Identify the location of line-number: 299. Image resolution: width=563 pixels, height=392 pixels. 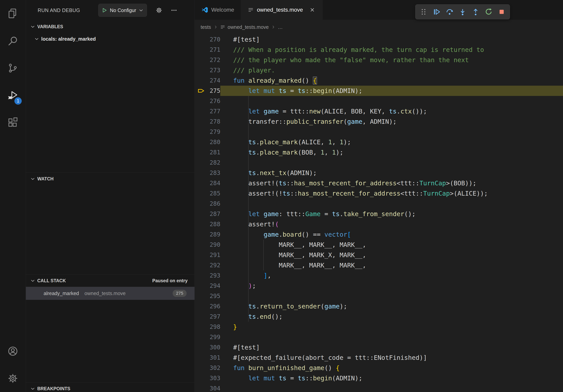
(207, 337).